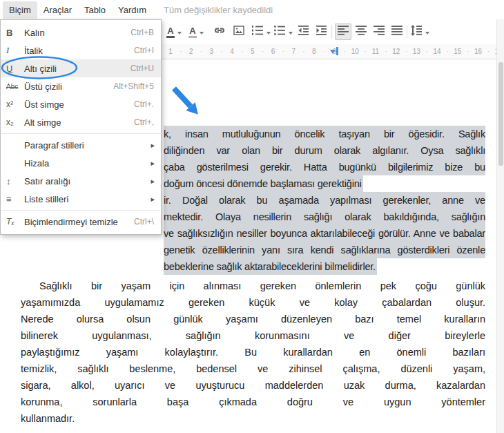  What do you see at coordinates (324, 217) in the screenshot?
I see `text-line: mektedir. Olaya nesillerin sağlığı olara…` at bounding box center [324, 217].